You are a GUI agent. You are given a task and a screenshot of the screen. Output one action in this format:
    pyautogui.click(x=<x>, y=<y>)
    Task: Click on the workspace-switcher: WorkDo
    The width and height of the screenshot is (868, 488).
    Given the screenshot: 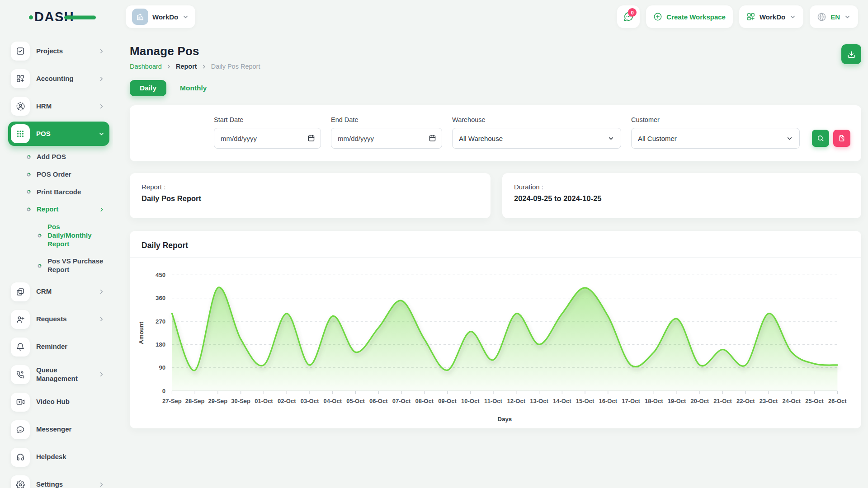 What is the action you would take?
    pyautogui.click(x=160, y=17)
    